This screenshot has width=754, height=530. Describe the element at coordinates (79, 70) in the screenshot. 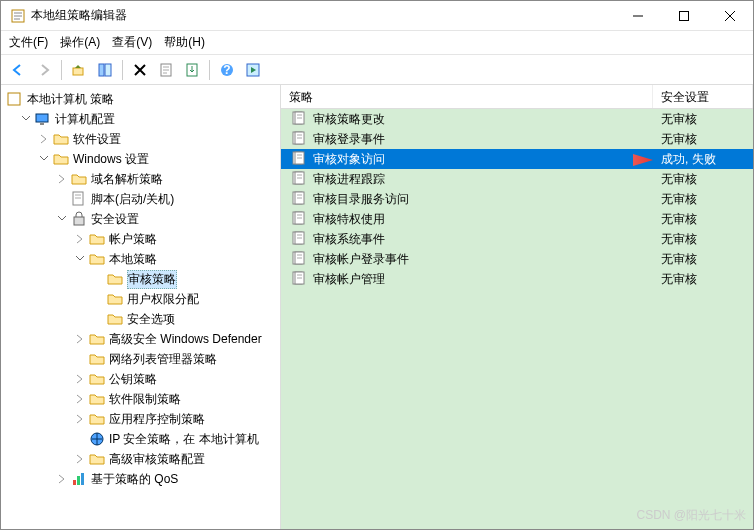

I see `up-button` at that location.